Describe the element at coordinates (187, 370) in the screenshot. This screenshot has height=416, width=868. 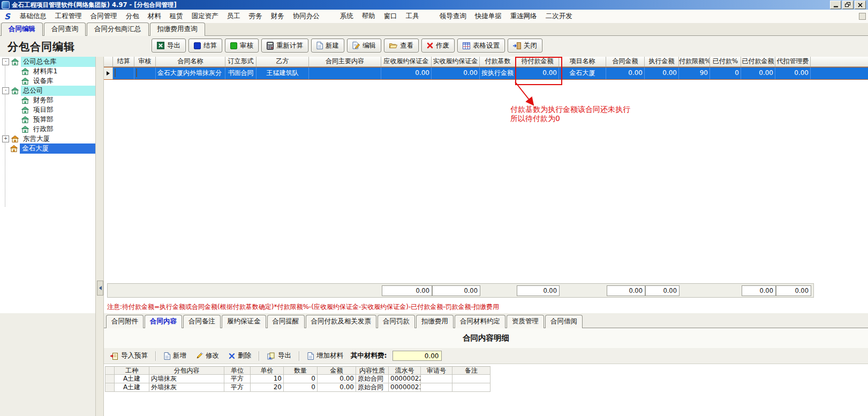
I see `detail-col-subcontract-content: 分包内容` at that location.